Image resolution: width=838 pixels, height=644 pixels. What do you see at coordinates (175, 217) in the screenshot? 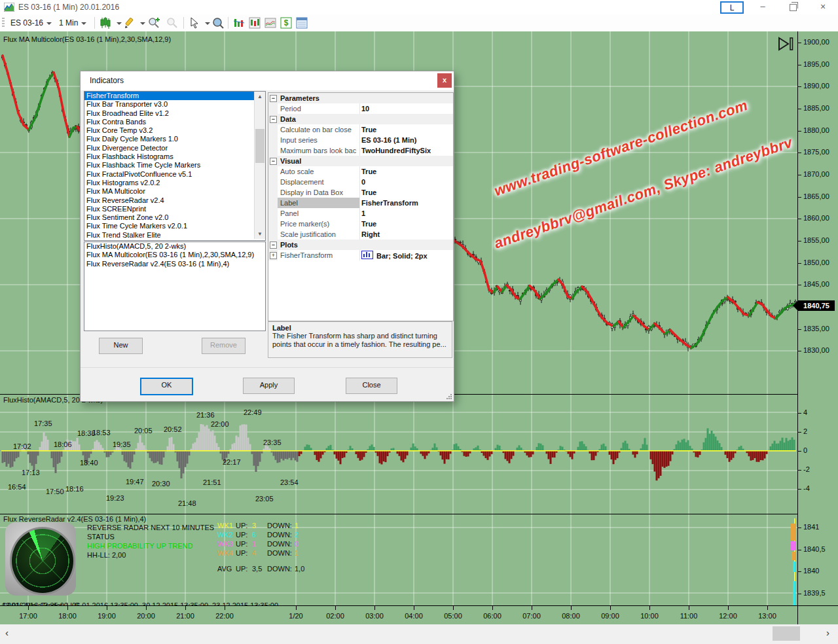
I see `indicator-item: Flux Sentiment Zone v2.0` at bounding box center [175, 217].